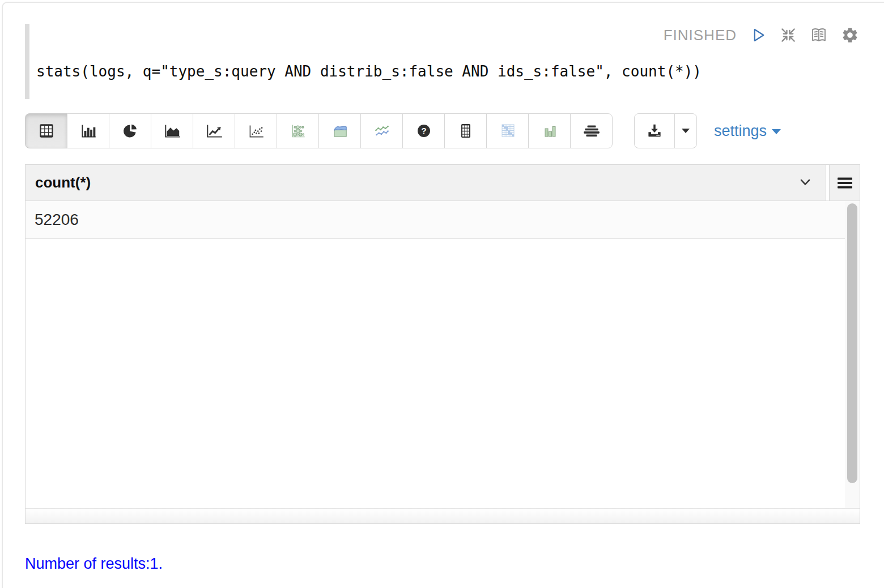  I want to click on collapse-button, so click(788, 35).